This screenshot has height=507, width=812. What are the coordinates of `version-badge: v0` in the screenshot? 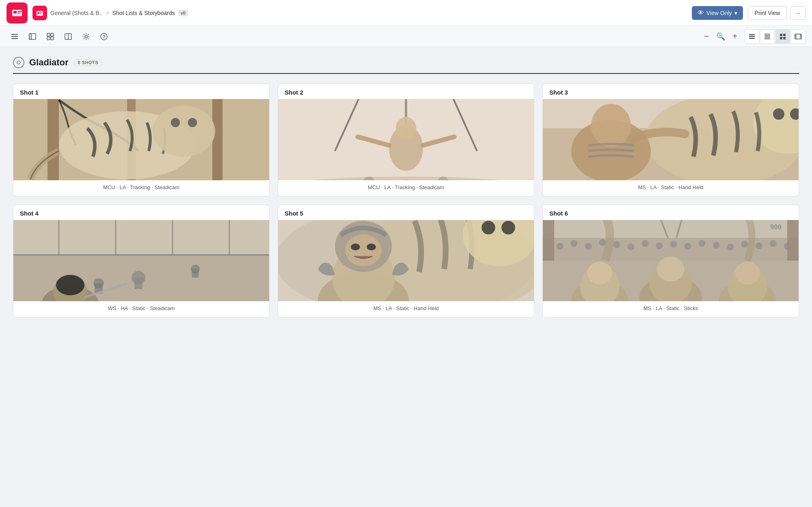 It's located at (183, 13).